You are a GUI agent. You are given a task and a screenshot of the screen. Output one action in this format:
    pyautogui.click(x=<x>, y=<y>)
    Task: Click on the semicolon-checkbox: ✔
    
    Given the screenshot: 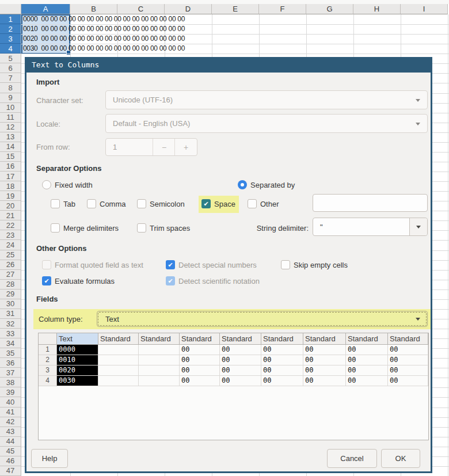 What is the action you would take?
    pyautogui.click(x=142, y=204)
    